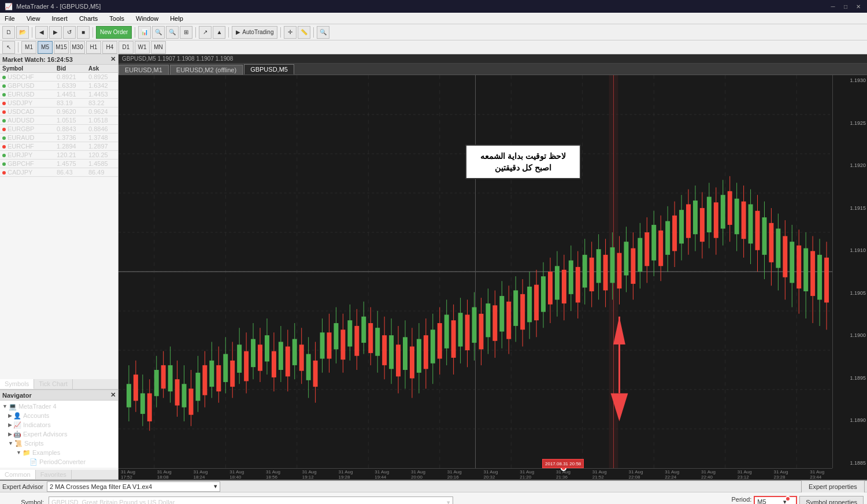 This screenshot has width=867, height=504. I want to click on time-14: 31 Aug 21:52, so click(602, 475).